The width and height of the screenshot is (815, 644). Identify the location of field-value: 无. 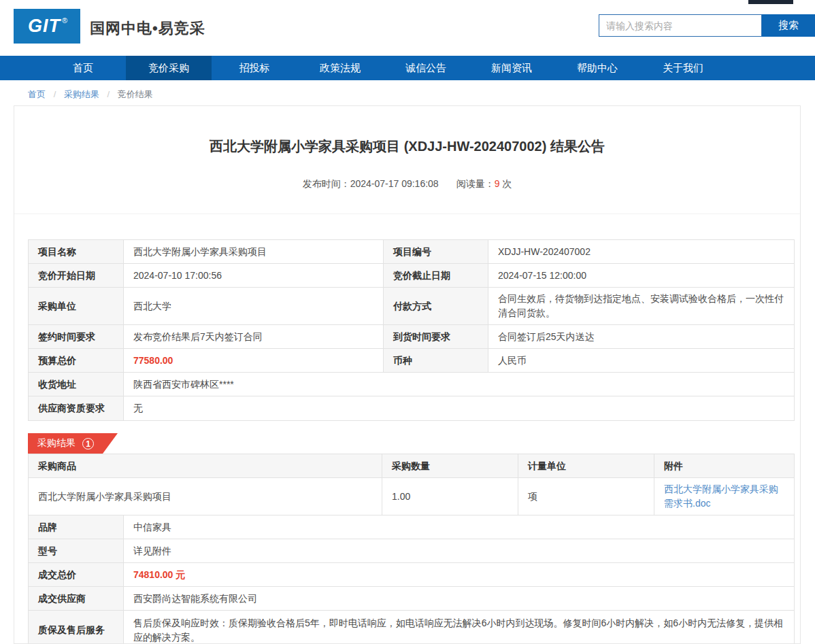
(459, 409).